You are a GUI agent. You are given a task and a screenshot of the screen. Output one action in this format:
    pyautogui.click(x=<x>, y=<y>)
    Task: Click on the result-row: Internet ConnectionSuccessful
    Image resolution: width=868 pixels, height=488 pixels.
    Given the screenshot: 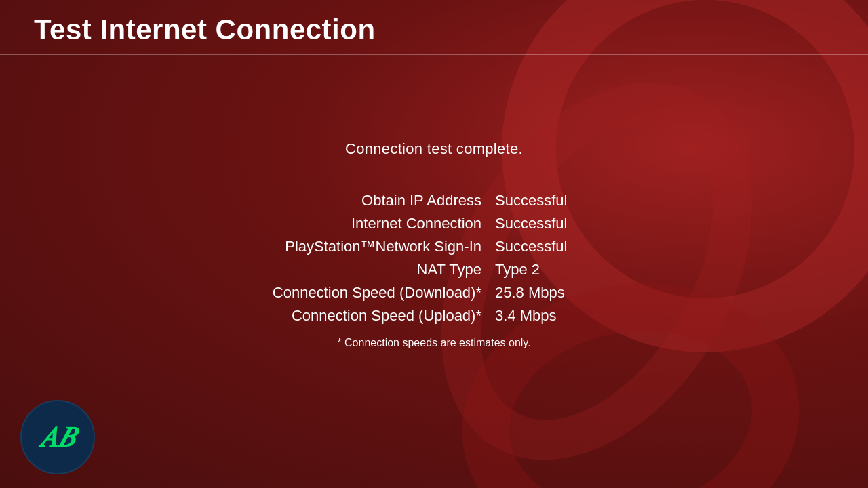 What is the action you would take?
    pyautogui.click(x=434, y=224)
    